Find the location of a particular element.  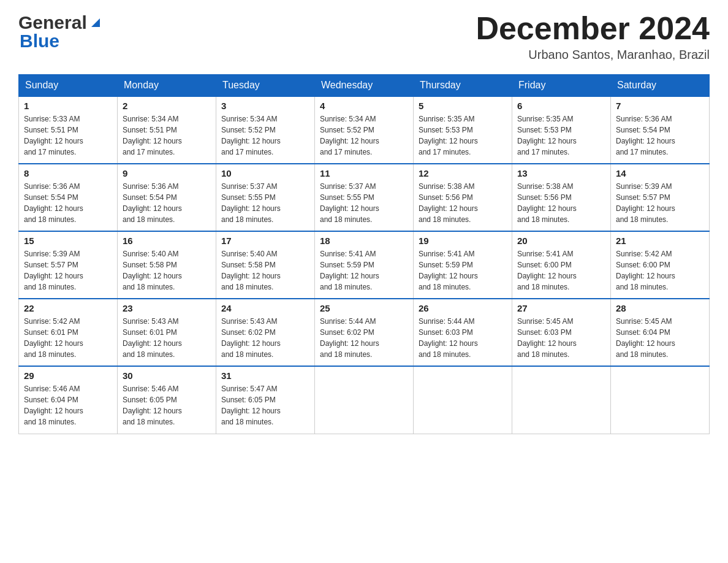

day-number: 14 is located at coordinates (660, 173).